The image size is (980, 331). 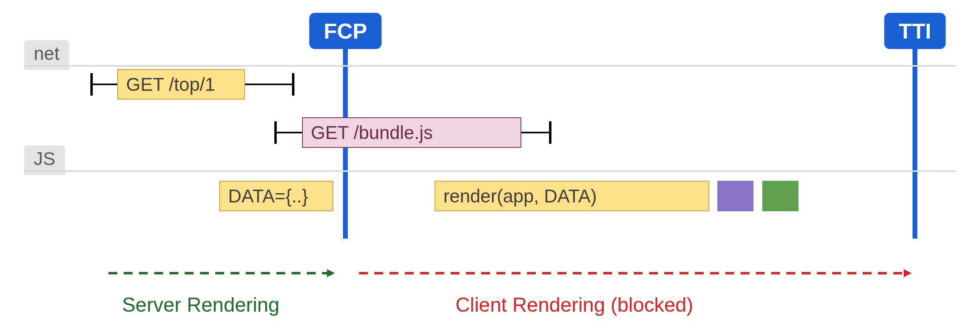 What do you see at coordinates (735, 196) in the screenshot?
I see `js-task-purple-block` at bounding box center [735, 196].